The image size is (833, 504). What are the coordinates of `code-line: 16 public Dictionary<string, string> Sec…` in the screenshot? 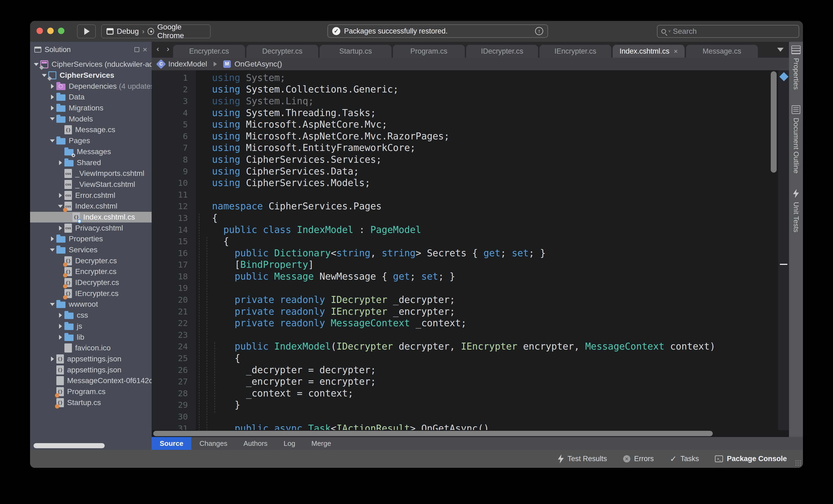 It's located at (460, 253).